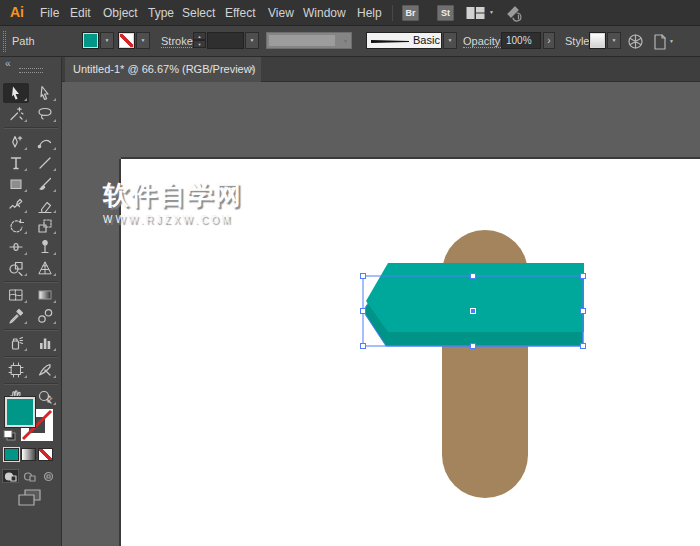  I want to click on watermark-url: WWW.RJZXW.COM, so click(173, 220).